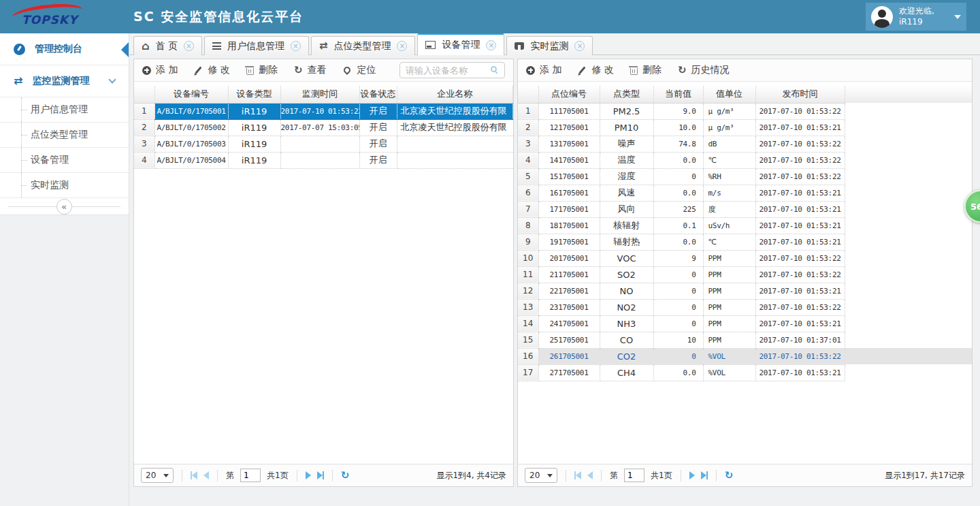 Image resolution: width=980 pixels, height=506 pixels. What do you see at coordinates (704, 70) in the screenshot?
I see `history-button: 历史情况` at bounding box center [704, 70].